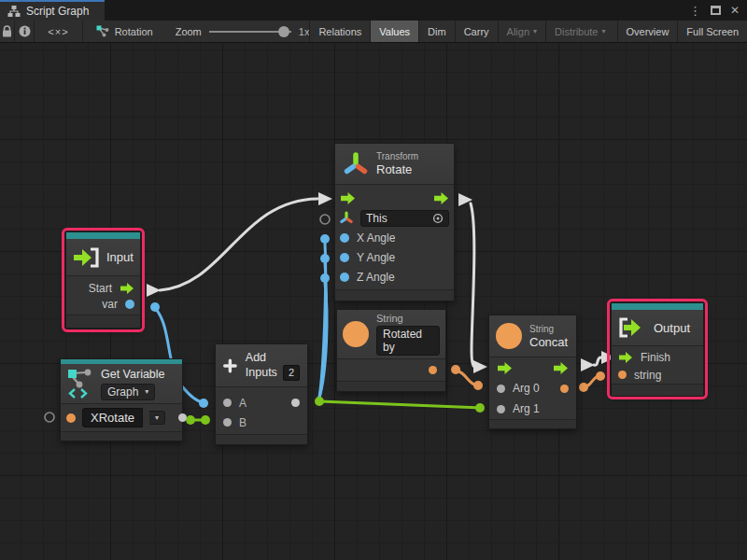 This screenshot has height=560, width=747. I want to click on node-output-ports: Finish string, so click(657, 365).